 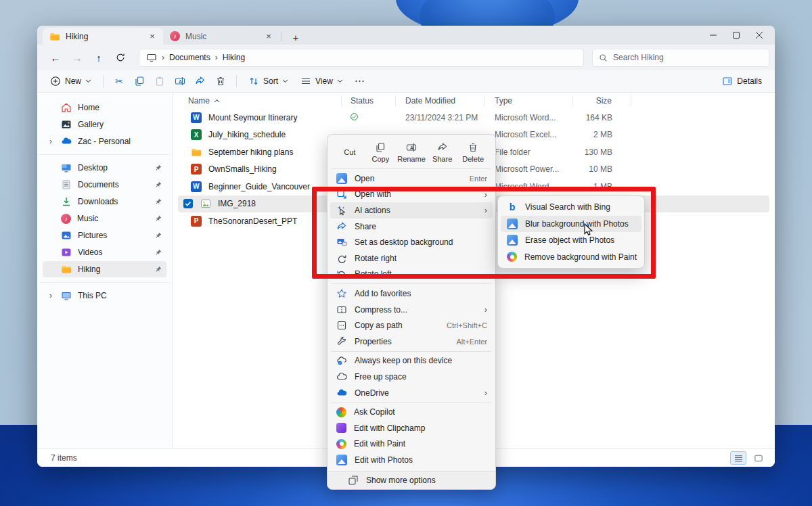 What do you see at coordinates (180, 81) in the screenshot?
I see `rename-button: A` at bounding box center [180, 81].